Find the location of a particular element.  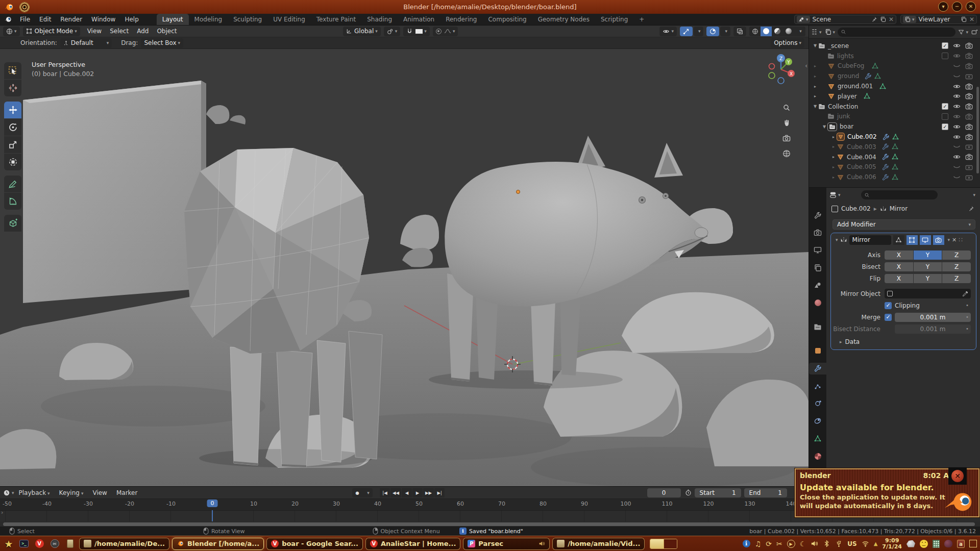

new-scene-icon is located at coordinates (883, 19).